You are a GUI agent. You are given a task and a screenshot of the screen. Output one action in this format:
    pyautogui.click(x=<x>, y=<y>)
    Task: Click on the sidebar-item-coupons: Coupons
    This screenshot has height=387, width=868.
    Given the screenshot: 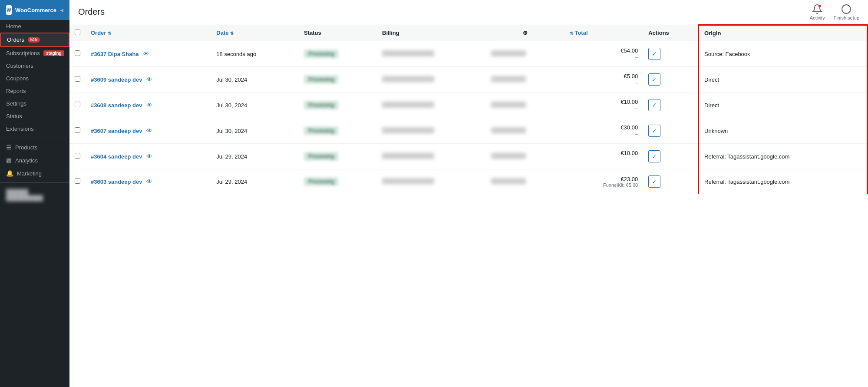 What is the action you would take?
    pyautogui.click(x=35, y=78)
    